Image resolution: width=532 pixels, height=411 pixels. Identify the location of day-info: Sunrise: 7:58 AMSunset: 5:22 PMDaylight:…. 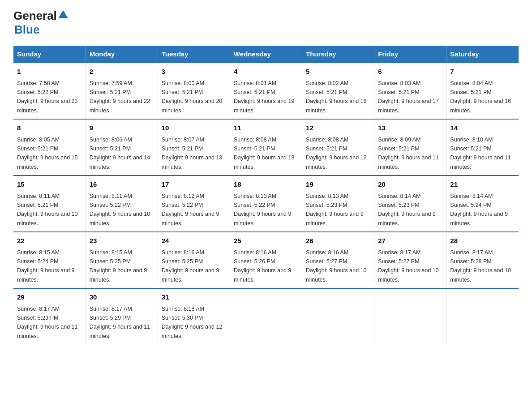
(47, 97).